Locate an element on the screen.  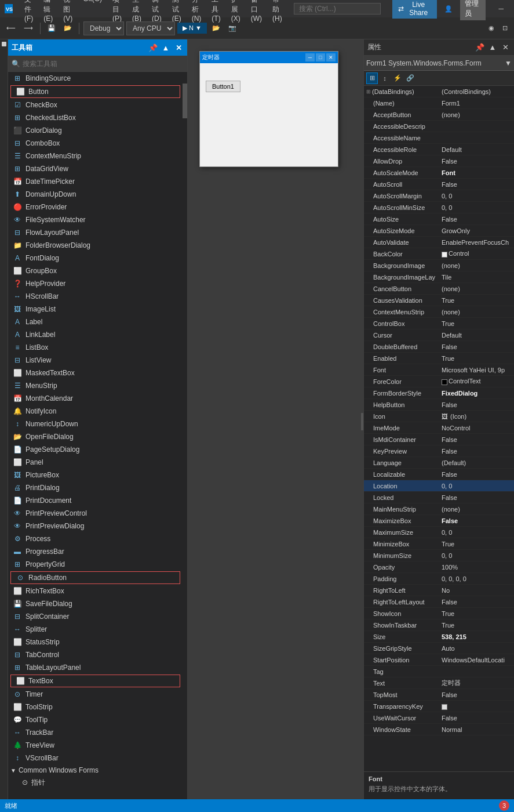
toolbox-item-folderbrowserdialog: 📁FolderBrowserDialog is located at coordinates (95, 245).